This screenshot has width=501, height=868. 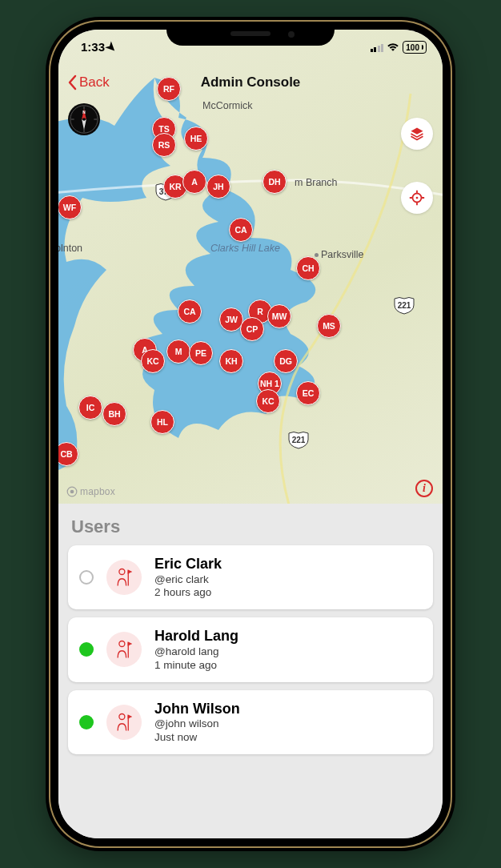 I want to click on map-city-label: Parksville, so click(x=339, y=255).